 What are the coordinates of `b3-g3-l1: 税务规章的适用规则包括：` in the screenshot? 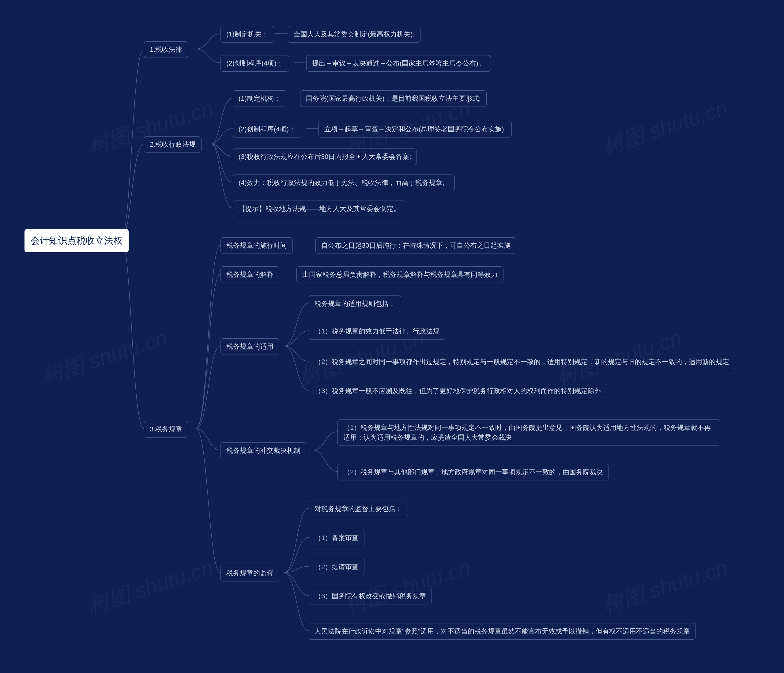 It's located at (355, 304).